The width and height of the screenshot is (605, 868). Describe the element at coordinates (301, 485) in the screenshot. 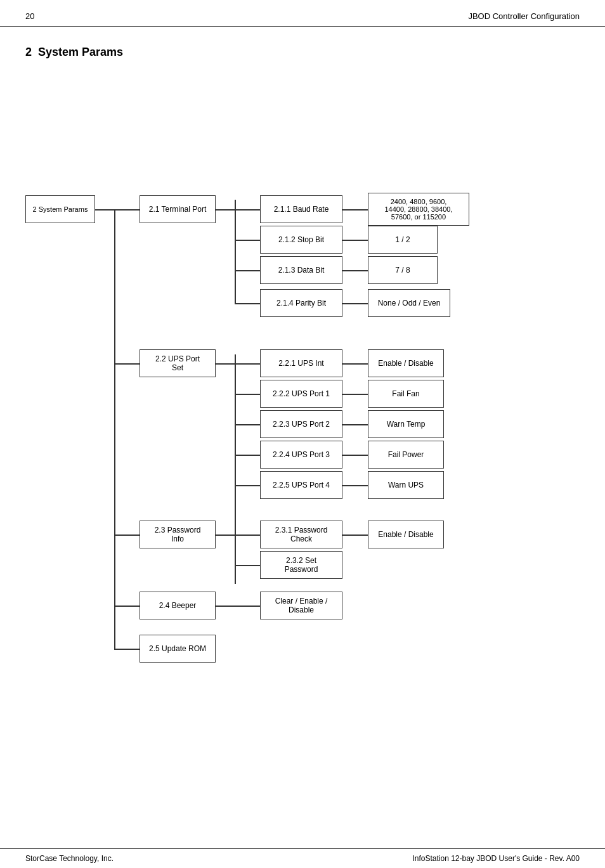

I see `ups-port4-box: 2.2.5 UPS Port 4` at that location.